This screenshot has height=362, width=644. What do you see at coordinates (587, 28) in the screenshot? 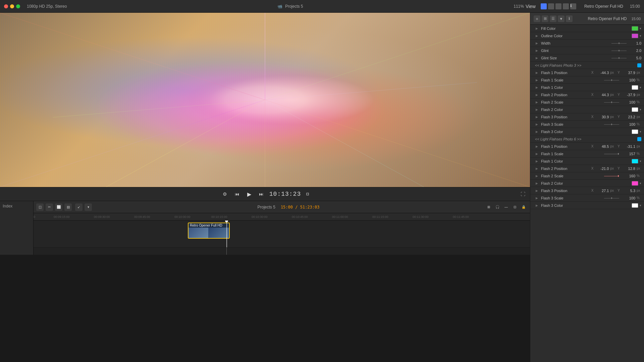
I see `fill-color-row: ▶ Fill Color ▾` at bounding box center [587, 28].